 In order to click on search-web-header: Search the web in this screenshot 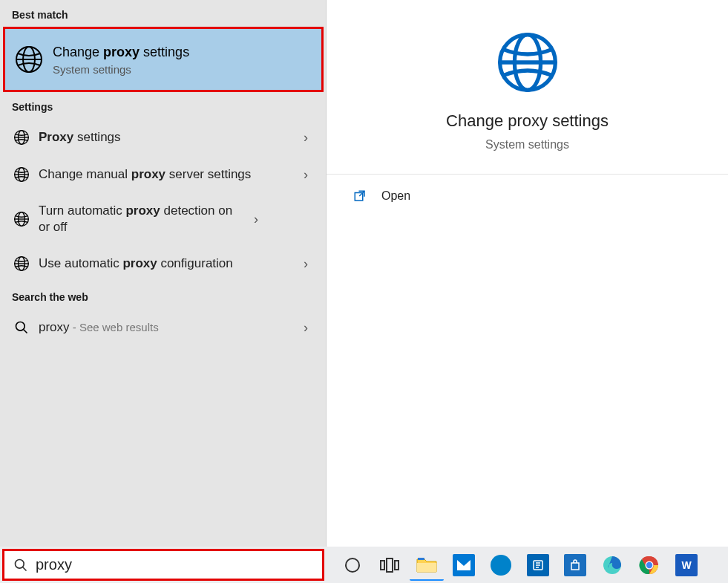, I will do `click(163, 296)`.